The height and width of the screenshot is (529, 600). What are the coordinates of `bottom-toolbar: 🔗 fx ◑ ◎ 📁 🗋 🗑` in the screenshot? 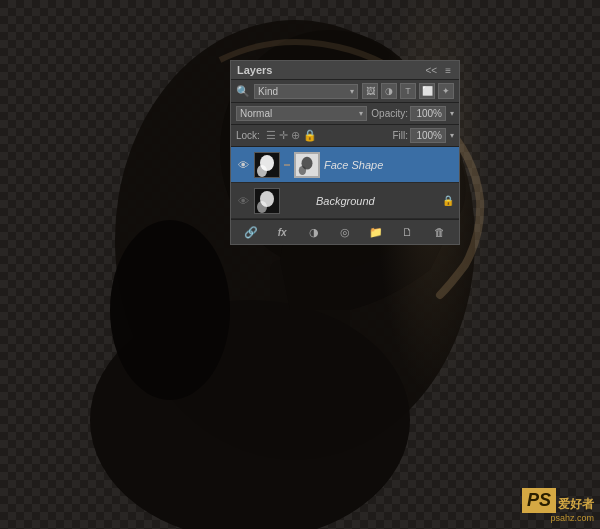 It's located at (345, 232).